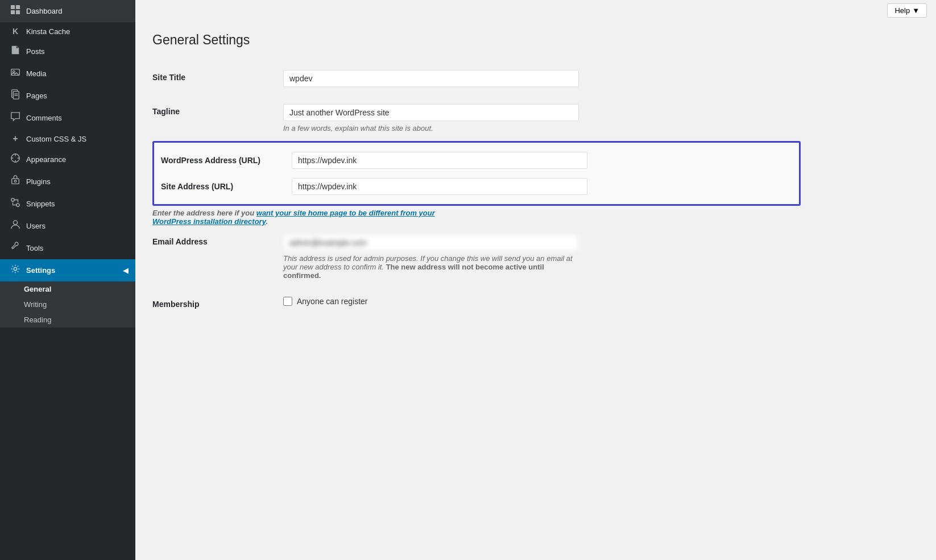  I want to click on sidebar-item-kinsta: K Kinsta Cache, so click(68, 31).